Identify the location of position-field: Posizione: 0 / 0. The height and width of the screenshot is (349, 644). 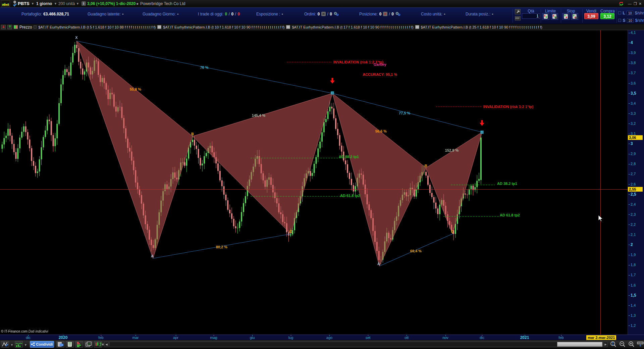
(380, 14).